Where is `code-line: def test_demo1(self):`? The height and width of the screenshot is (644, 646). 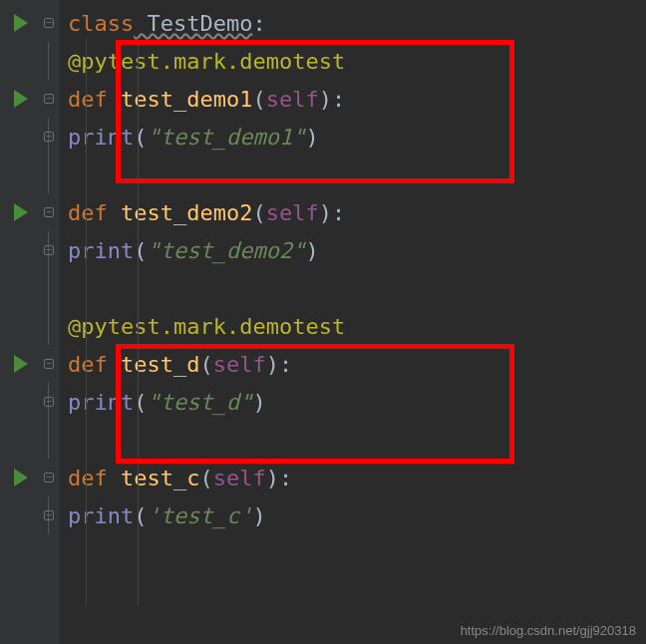
code-line: def test_demo1(self): is located at coordinates (357, 99).